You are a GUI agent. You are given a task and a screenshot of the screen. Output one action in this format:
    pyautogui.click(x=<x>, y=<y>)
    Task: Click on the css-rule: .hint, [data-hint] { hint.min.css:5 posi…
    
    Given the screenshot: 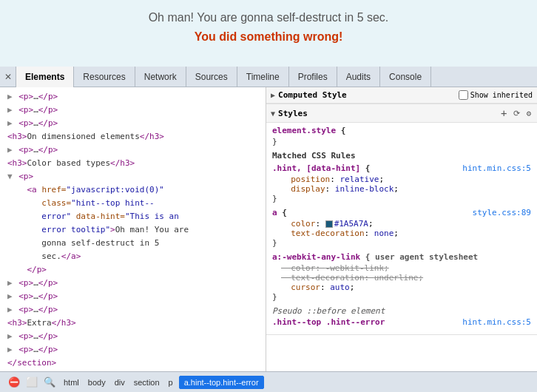 What is the action you would take?
    pyautogui.click(x=402, y=183)
    